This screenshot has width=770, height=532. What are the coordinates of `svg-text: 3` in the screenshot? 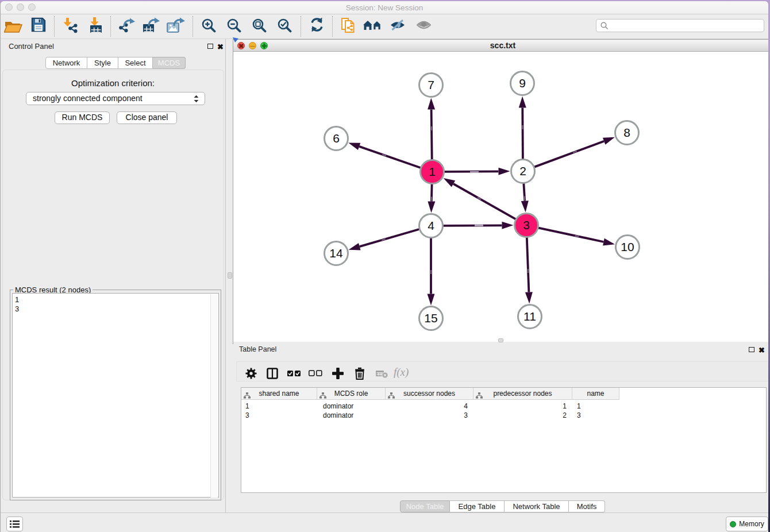 It's located at (526, 225).